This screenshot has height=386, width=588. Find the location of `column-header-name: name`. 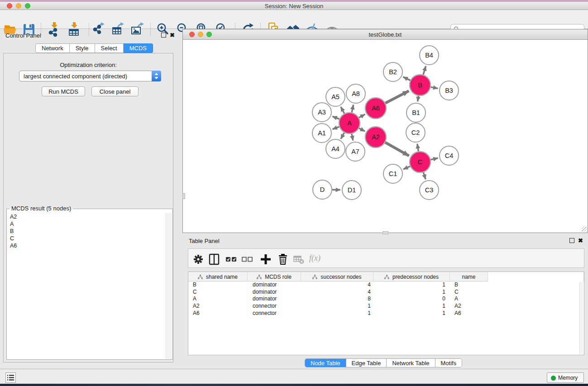

column-header-name: name is located at coordinates (469, 277).